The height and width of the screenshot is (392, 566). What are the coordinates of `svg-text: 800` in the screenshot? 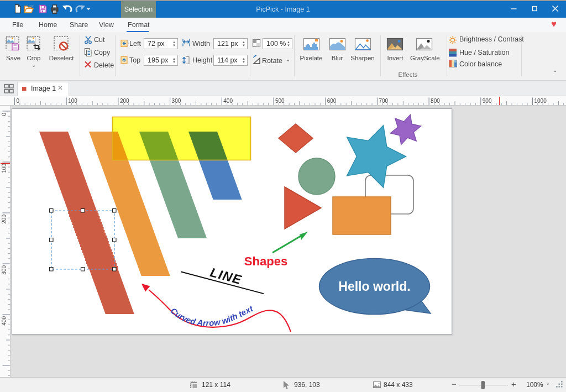 It's located at (436, 101).